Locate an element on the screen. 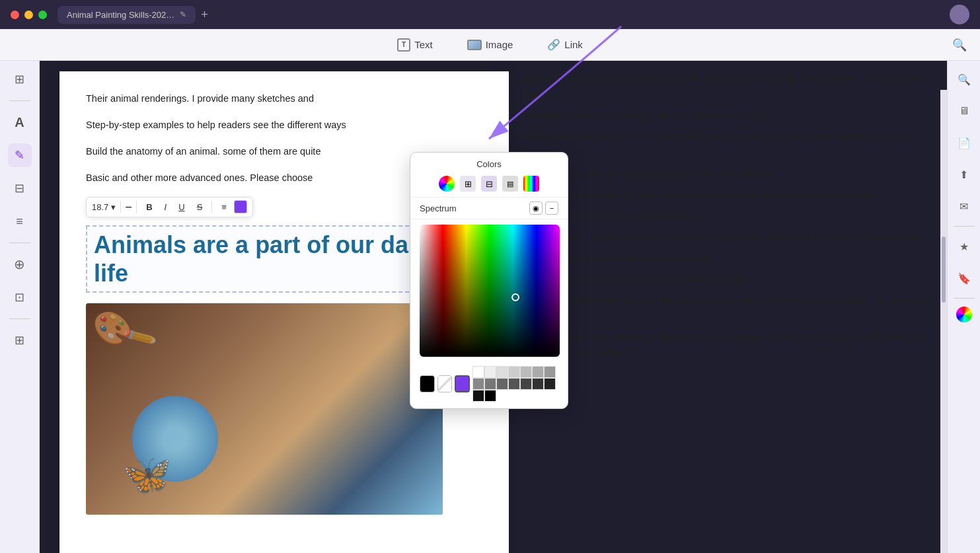  sidebar-icon-component: ⊕ is located at coordinates (20, 264).